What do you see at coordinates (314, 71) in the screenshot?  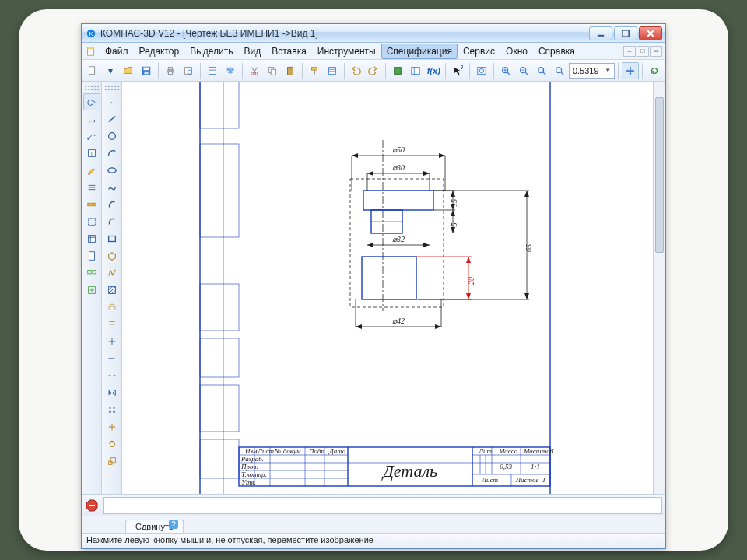 I see `format-painter-button` at bounding box center [314, 71].